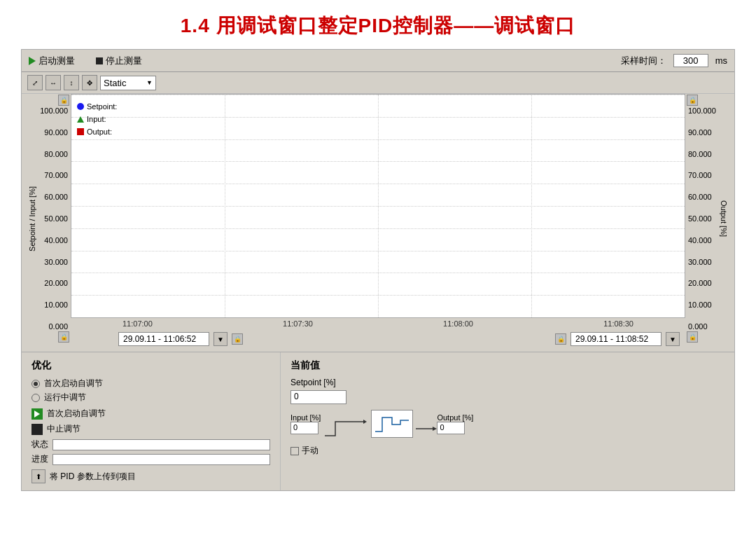  I want to click on current-values-title: 当前值, so click(507, 366).